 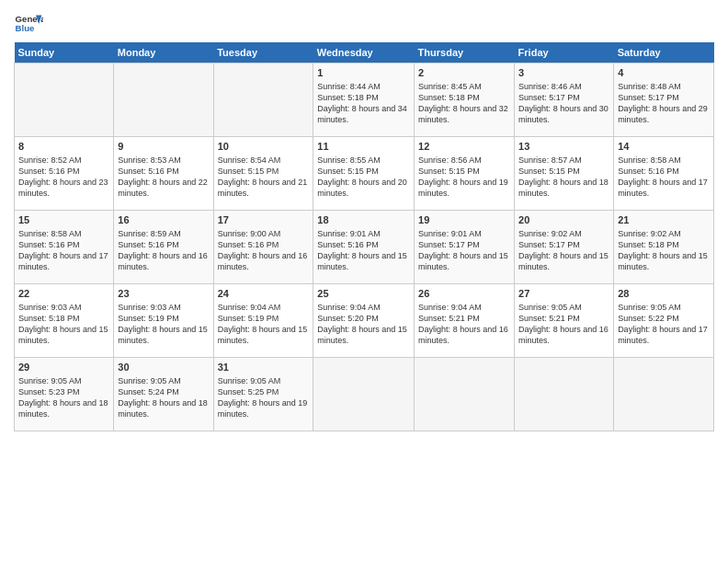 What do you see at coordinates (64, 53) in the screenshot?
I see `dow-header: Sunday` at bounding box center [64, 53].